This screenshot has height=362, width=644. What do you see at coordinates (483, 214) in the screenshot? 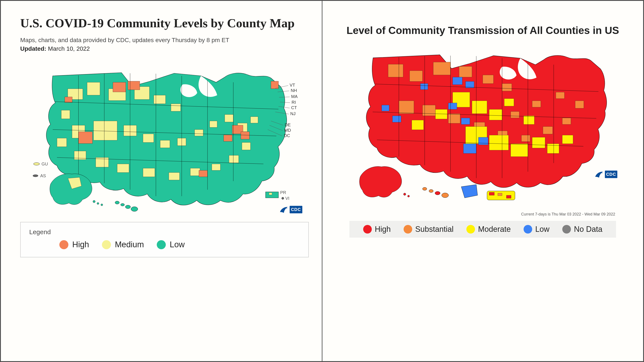
I see `right-caption: Current 7-days is Thu Mar 03 2022 - Wed …` at bounding box center [483, 214].